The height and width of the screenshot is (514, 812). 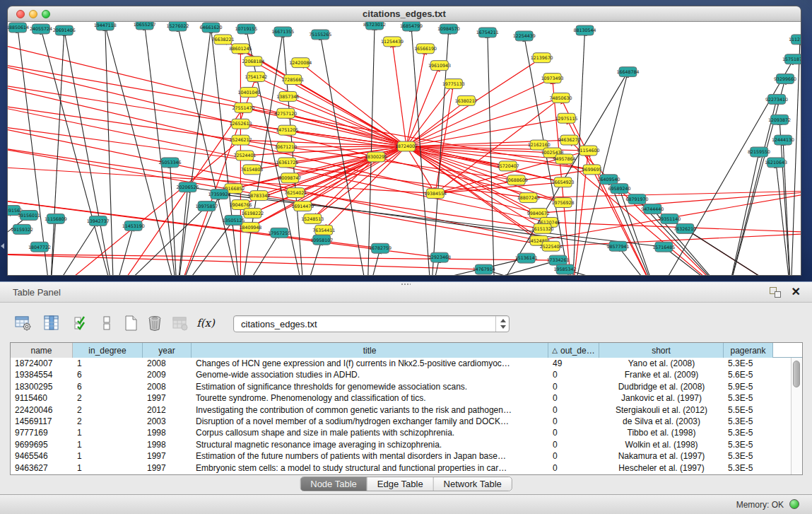 I want to click on graph-node: 16198222, so click(x=252, y=214).